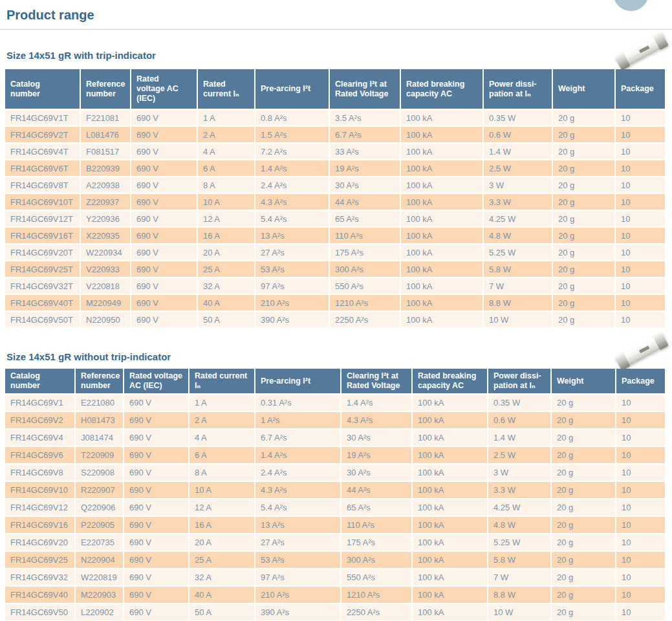 This screenshot has width=672, height=621. What do you see at coordinates (519, 202) in the screenshot?
I see `table-cell: 3.3 W` at bounding box center [519, 202].